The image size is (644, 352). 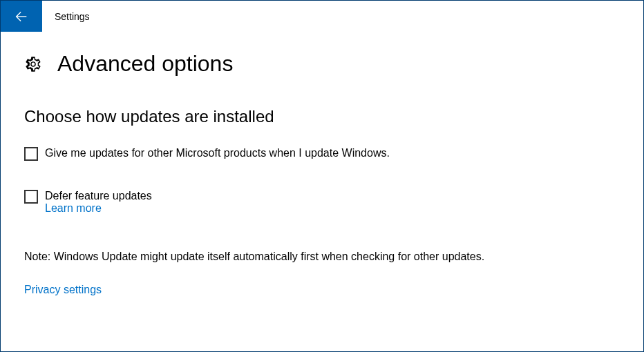 What do you see at coordinates (31, 154) in the screenshot?
I see `checkbox-input-microsoft-products` at bounding box center [31, 154].